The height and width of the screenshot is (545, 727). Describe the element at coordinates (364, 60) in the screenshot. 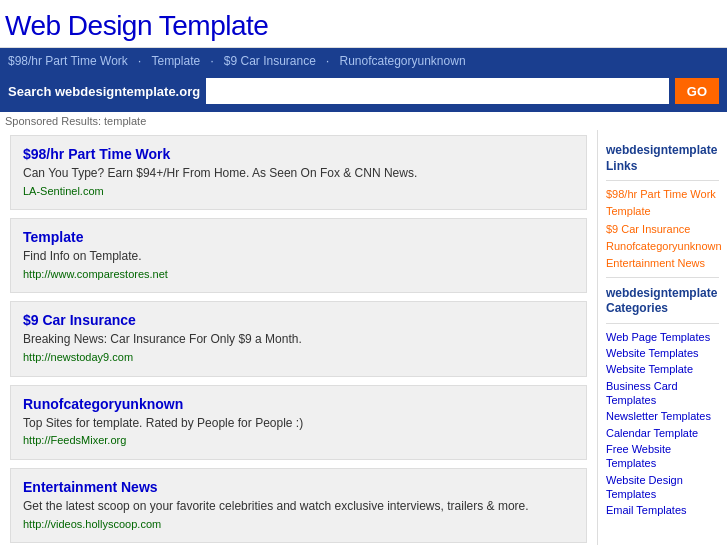

I see `nav-bar: $98/hr Part Time Work · Template · $9 Ca…` at that location.